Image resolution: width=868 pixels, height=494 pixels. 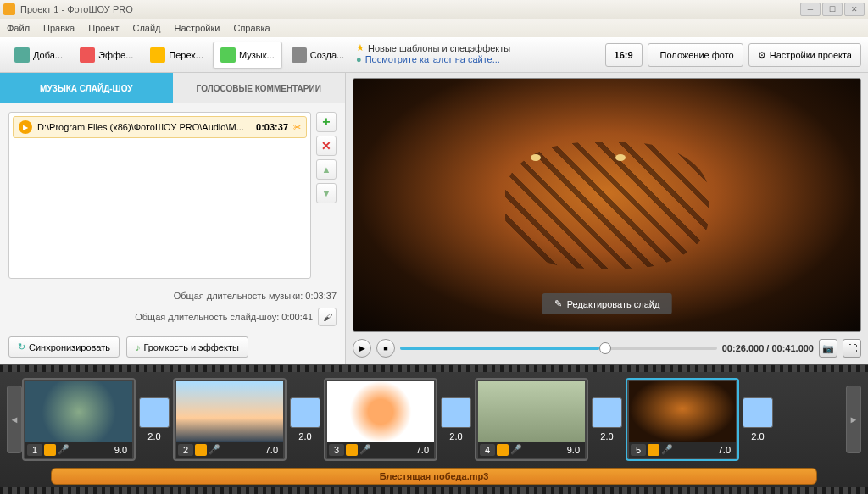 I want to click on volume-icon: ♪, so click(x=138, y=347).